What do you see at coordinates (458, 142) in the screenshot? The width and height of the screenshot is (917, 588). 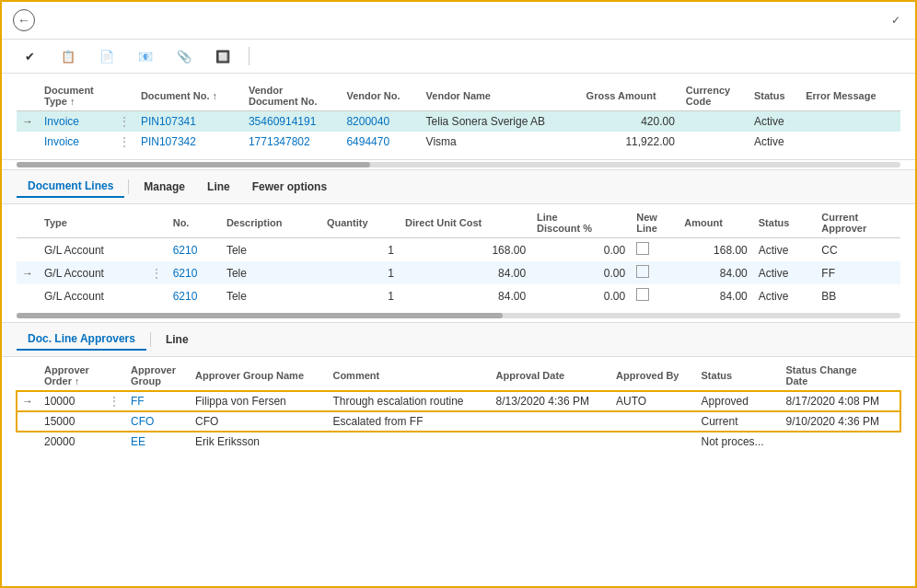 I see `table-row: Invoice ⋮ PIN107342 1771347802 6494470 V…` at bounding box center [458, 142].